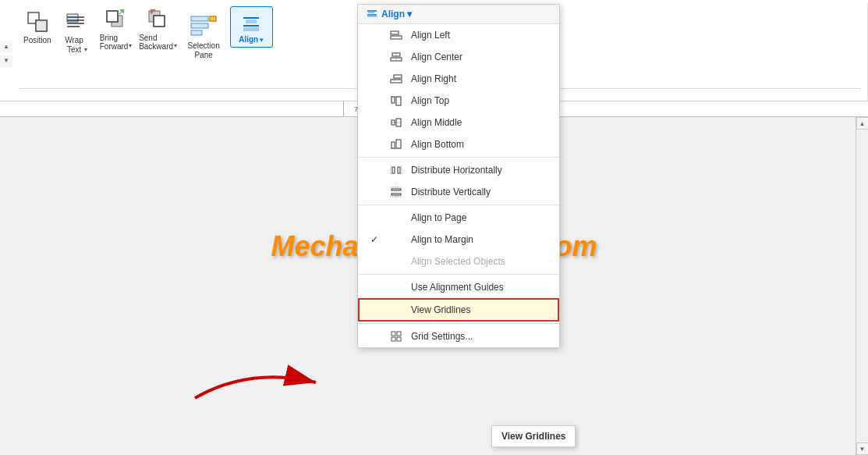  What do you see at coordinates (459, 35) in the screenshot?
I see `menu-item-align-left: Align Left` at bounding box center [459, 35].